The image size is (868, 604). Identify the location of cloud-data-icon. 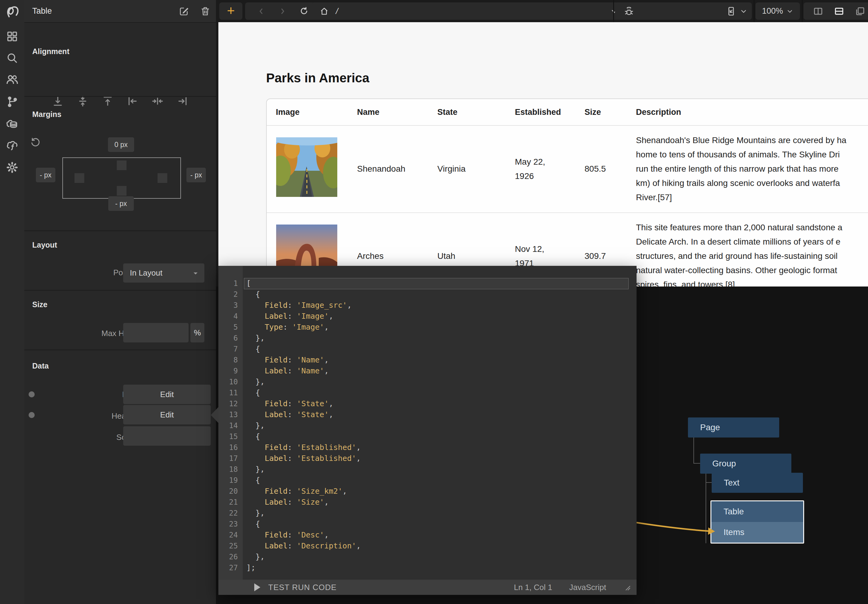
(12, 124).